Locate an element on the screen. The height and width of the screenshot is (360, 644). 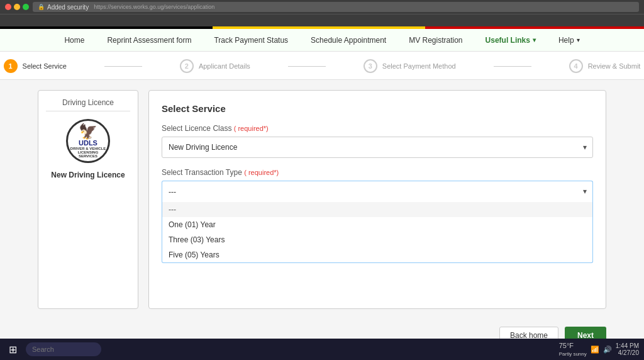
close-button is located at coordinates (8, 7).